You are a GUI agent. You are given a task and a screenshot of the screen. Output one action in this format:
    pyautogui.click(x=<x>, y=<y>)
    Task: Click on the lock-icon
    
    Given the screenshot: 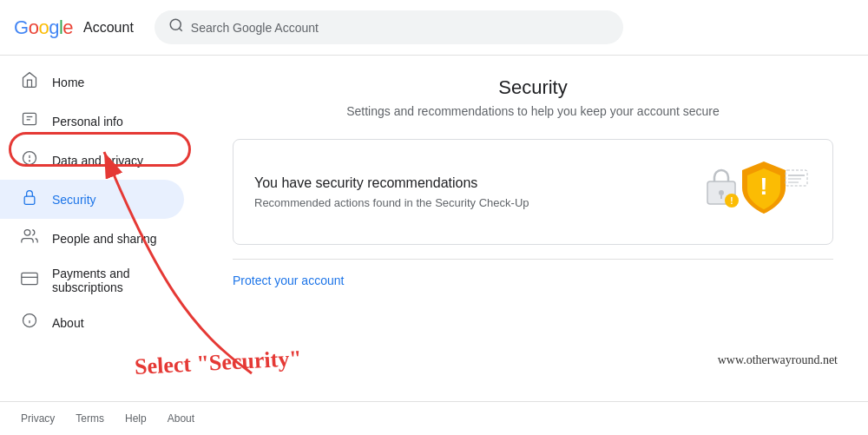 What is the action you would take?
    pyautogui.click(x=30, y=200)
    